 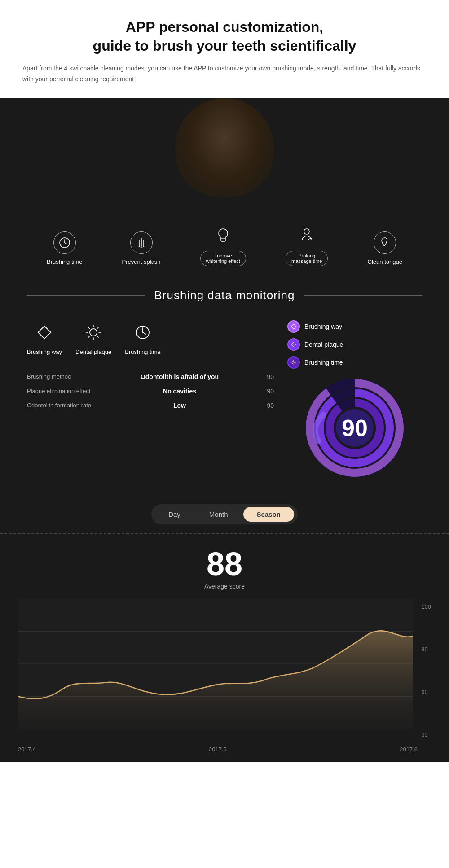 What do you see at coordinates (426, 692) in the screenshot?
I see `y-label-60: 60` at bounding box center [426, 692].